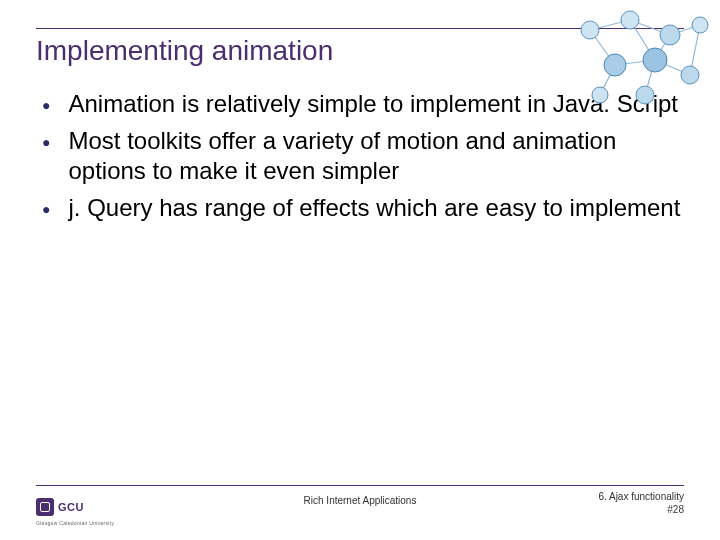  Describe the element at coordinates (374, 208) in the screenshot. I see `bullet-text: j. Query has range of effects which are …` at that location.